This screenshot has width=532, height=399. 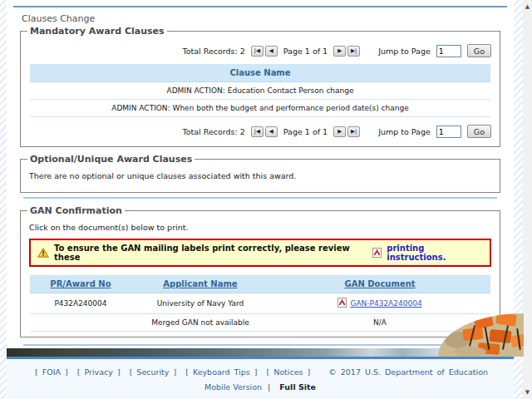 What do you see at coordinates (260, 91) in the screenshot?
I see `table-row: ADMIN ACTION: Education Contact Person c…` at bounding box center [260, 91].